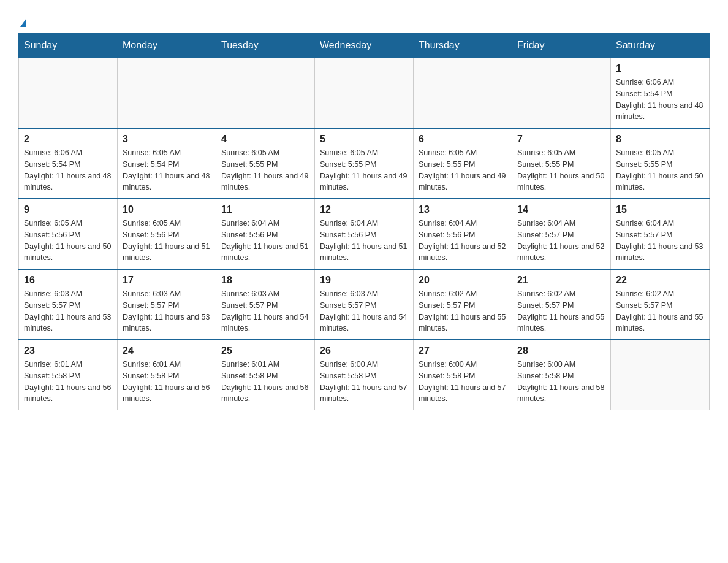 The image size is (728, 563). Describe the element at coordinates (364, 210) in the screenshot. I see `day-number: 12` at that location.